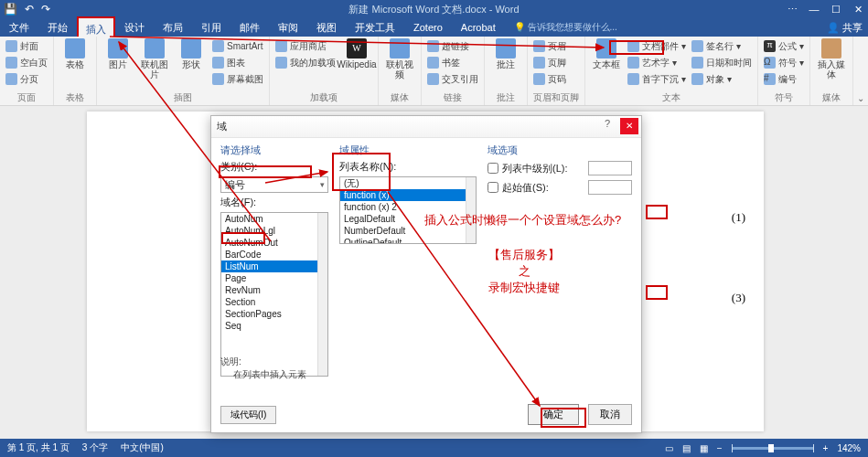  I want to click on tab-review: 审阅, so click(288, 27).